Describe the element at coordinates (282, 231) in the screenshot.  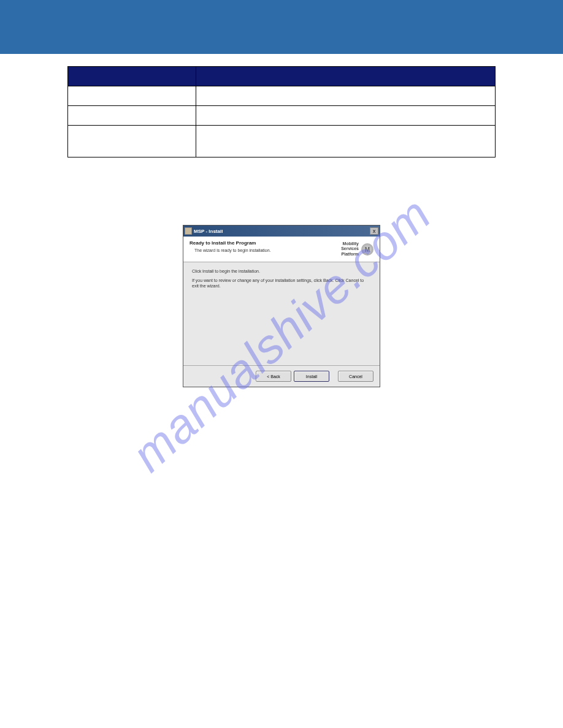
I see `titlebar: MSP - Install X` at that location.